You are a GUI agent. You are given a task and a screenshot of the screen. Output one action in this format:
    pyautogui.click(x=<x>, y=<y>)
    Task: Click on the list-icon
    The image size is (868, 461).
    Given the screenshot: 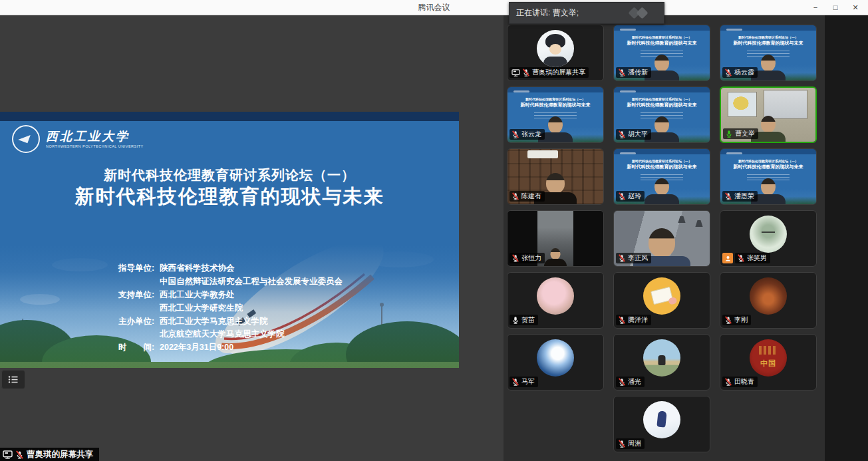 What is the action you would take?
    pyautogui.click(x=13, y=379)
    